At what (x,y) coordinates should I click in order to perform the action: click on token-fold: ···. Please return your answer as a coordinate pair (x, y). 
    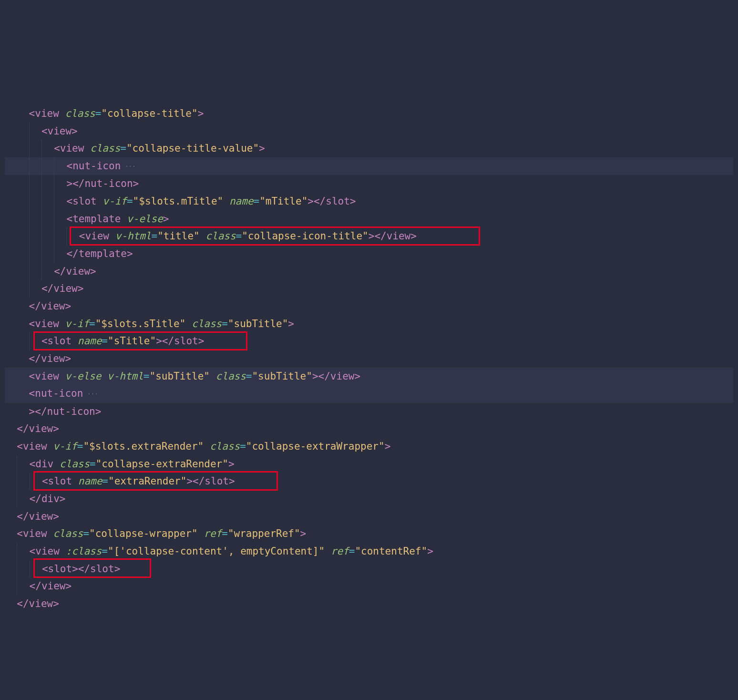
    Looking at the image, I should click on (91, 394).